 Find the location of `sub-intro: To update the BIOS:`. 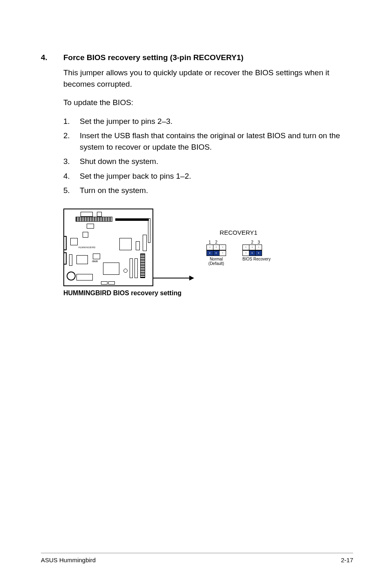

sub-intro: To update the BIOS: is located at coordinates (208, 103).